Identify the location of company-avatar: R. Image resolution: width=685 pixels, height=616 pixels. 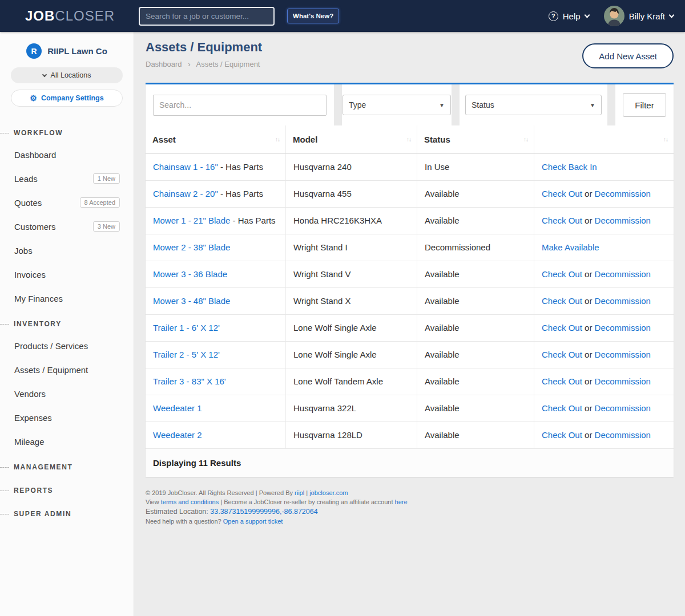
(34, 51).